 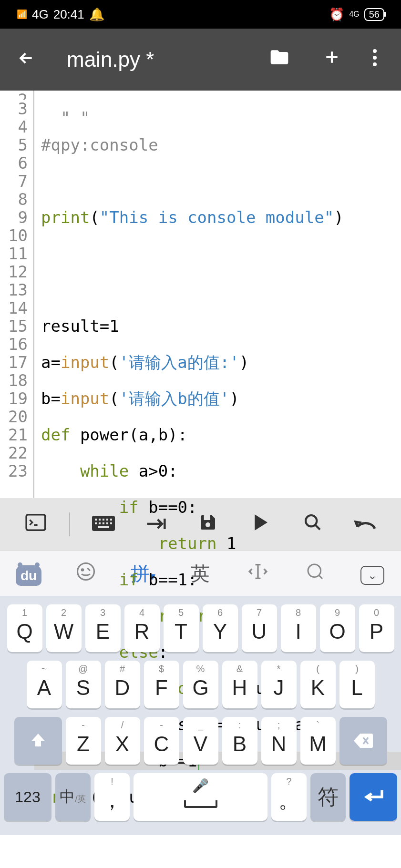 What do you see at coordinates (26, 60) in the screenshot?
I see `back-button` at bounding box center [26, 60].